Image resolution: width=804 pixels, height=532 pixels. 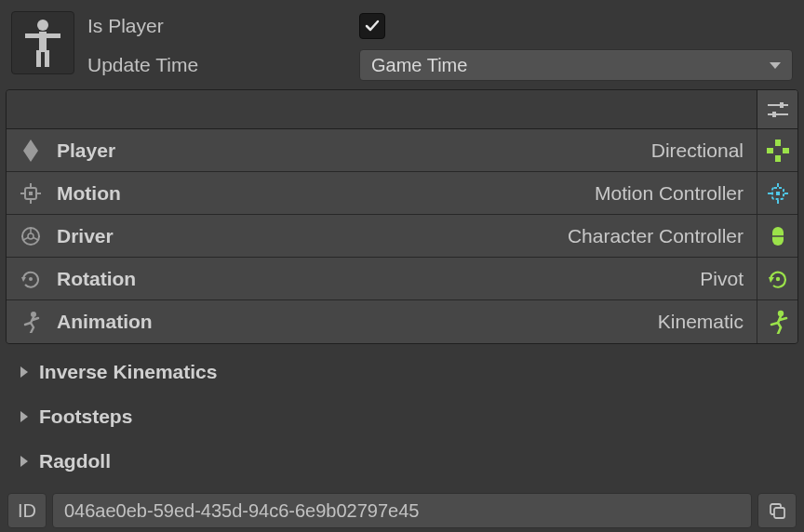 I want to click on section-label: Driver, so click(x=86, y=236).